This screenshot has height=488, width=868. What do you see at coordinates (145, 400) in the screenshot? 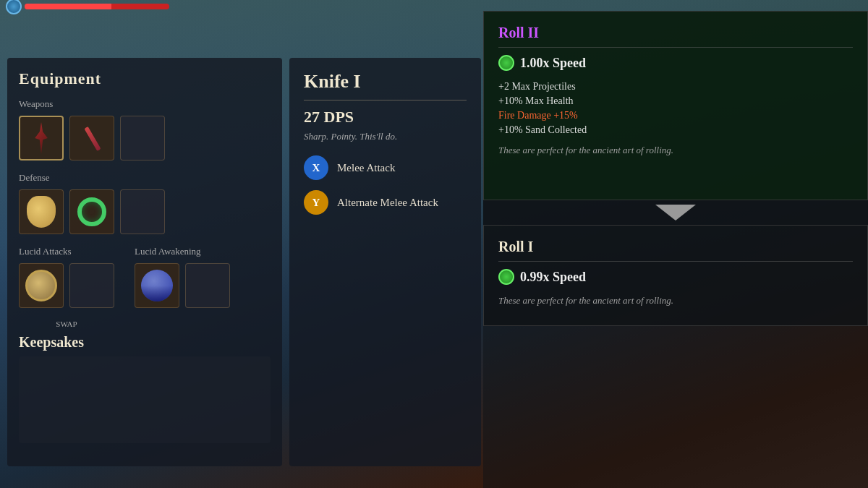
I see `keepsakes-area` at bounding box center [145, 400].